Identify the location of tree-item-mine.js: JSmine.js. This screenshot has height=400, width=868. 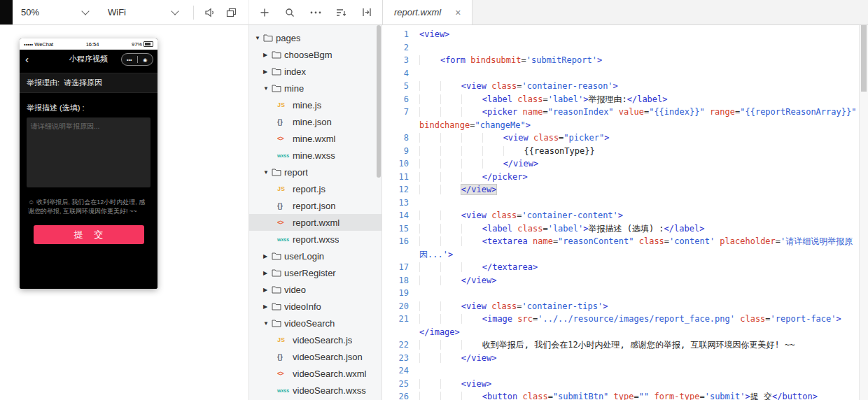
(315, 105).